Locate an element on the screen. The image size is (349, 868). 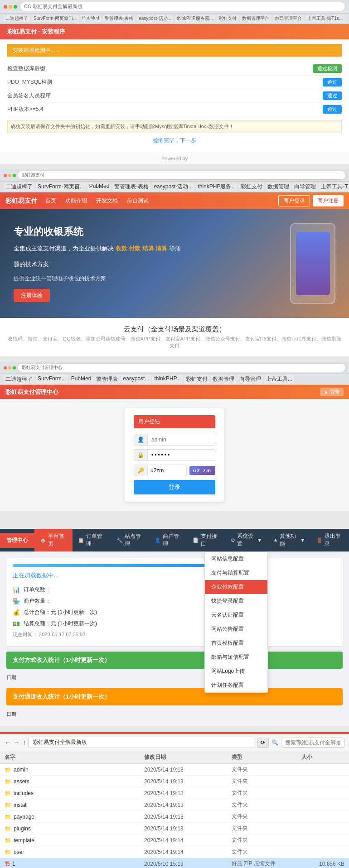
file-name: 🗜1 is located at coordinates (10, 864).